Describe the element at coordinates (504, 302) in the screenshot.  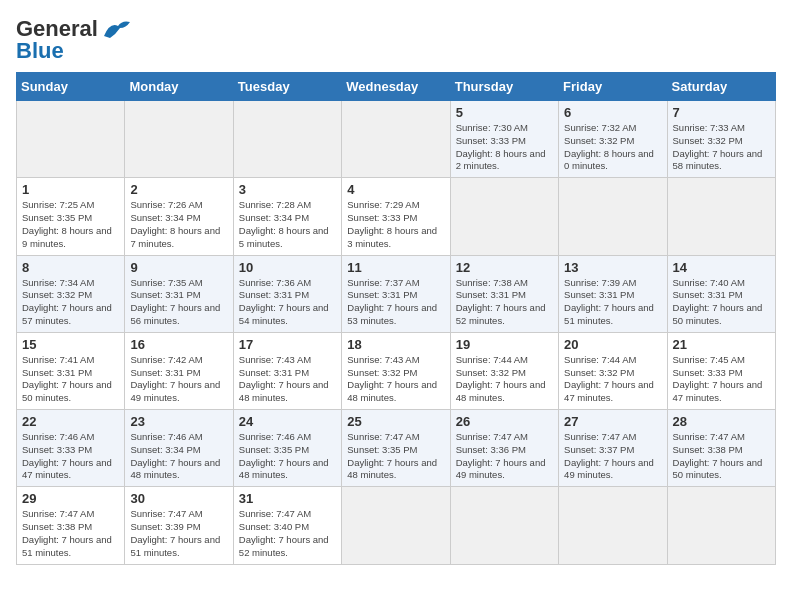
I see `day-info: Sunrise: 7:38 AMSunset: 3:31 PMDaylight:…` at that location.